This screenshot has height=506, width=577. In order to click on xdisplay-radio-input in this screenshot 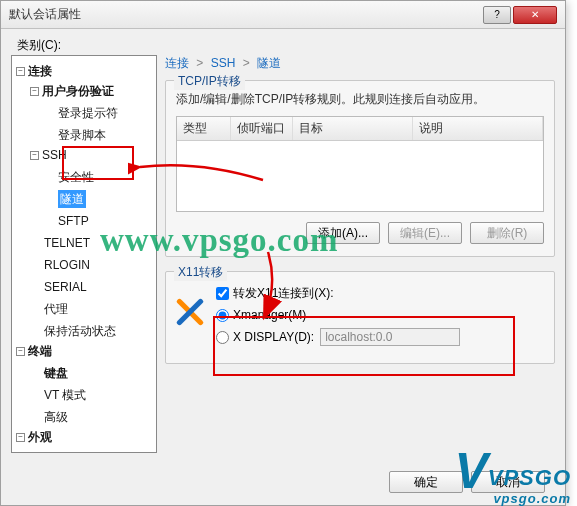, I will do `click(222, 338)`.